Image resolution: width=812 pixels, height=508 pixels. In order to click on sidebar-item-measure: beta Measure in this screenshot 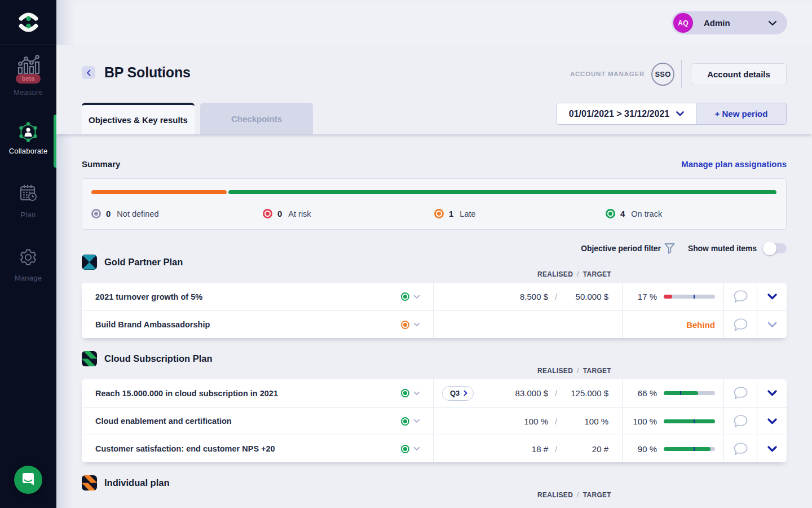, I will do `click(28, 76)`.